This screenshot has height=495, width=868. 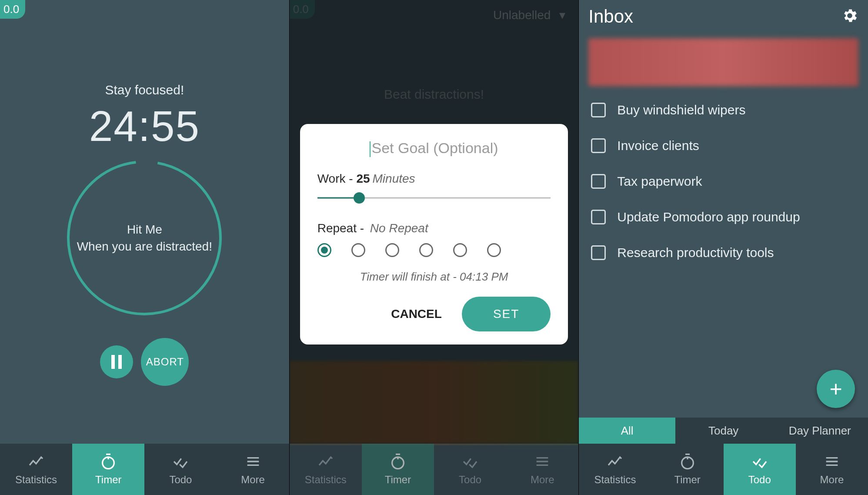 What do you see at coordinates (724, 431) in the screenshot?
I see `tab-today: Today` at bounding box center [724, 431].